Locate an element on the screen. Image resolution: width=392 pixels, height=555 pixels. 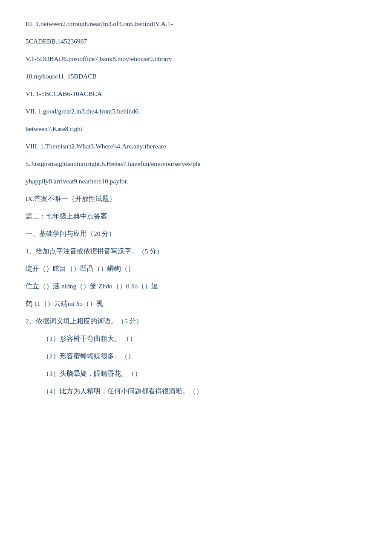
line-7: between7.Kate8.right is located at coordinates (196, 129).